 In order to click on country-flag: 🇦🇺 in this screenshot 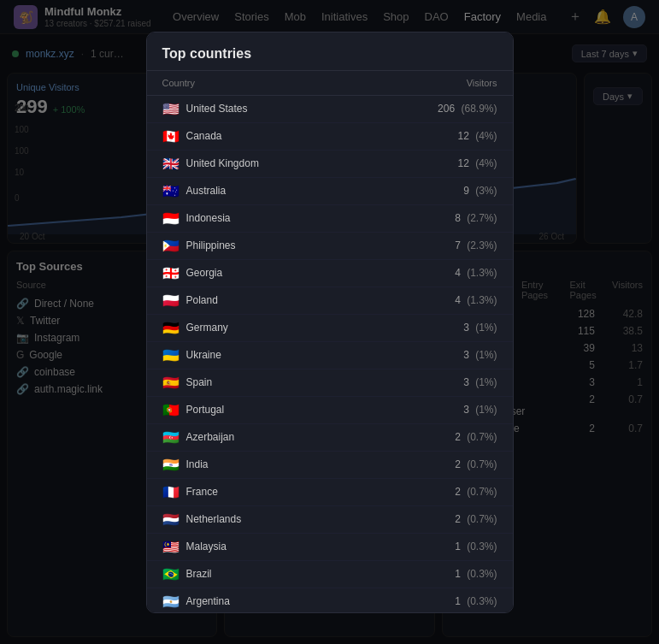, I will do `click(171, 192)`.